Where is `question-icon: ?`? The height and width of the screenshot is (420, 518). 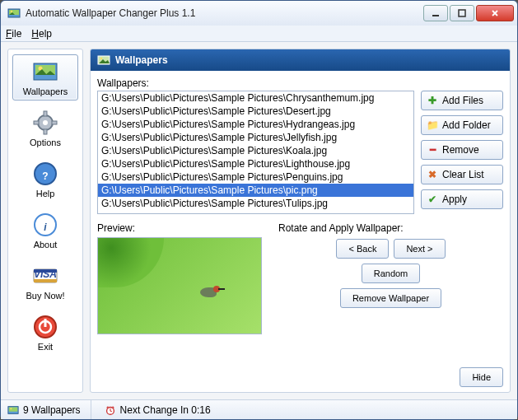
question-icon: ? is located at coordinates (45, 174).